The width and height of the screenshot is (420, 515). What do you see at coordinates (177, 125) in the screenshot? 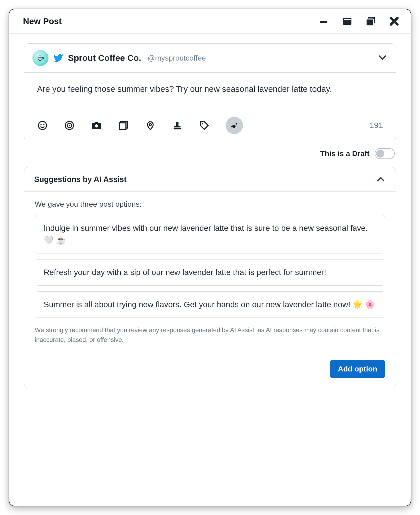
I see `stamp-button` at bounding box center [177, 125].